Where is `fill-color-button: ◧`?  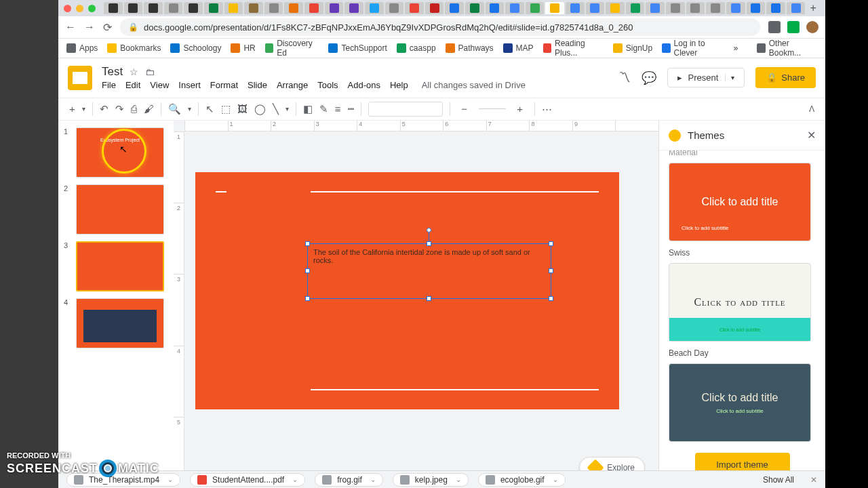 fill-color-button: ◧ is located at coordinates (308, 109).